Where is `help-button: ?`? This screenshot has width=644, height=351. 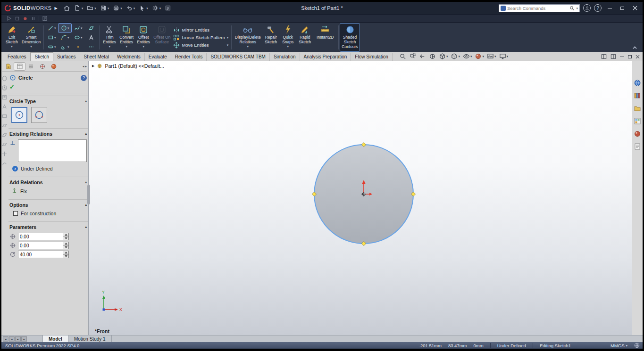 help-button: ? is located at coordinates (598, 8).